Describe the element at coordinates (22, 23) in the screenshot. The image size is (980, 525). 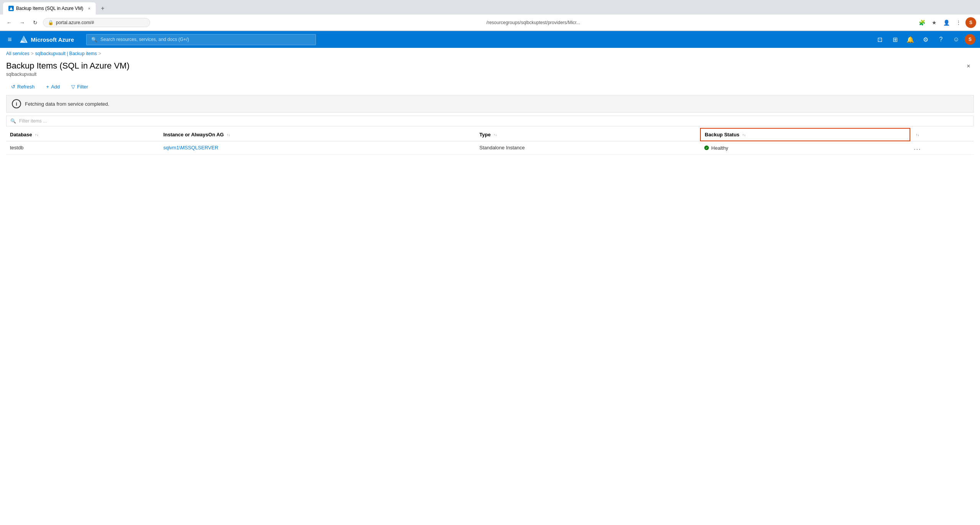
I see `forward-button: →` at that location.